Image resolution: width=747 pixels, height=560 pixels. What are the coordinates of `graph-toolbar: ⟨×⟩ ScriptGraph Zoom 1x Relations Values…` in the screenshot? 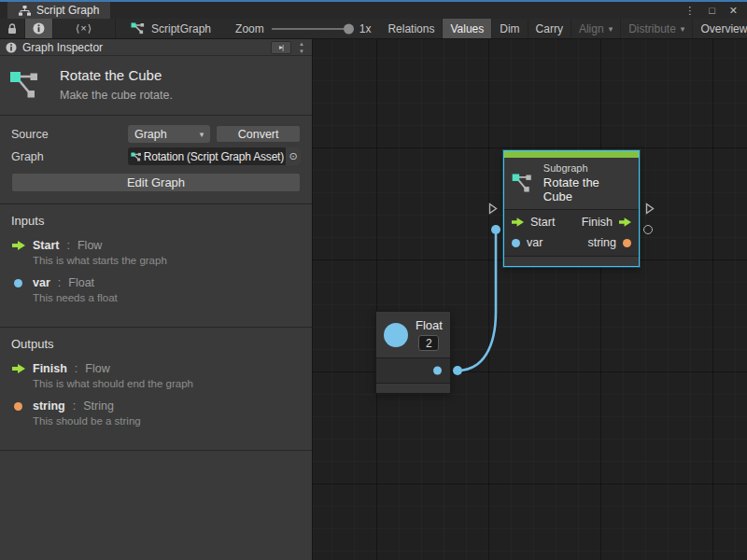 It's located at (374, 29).